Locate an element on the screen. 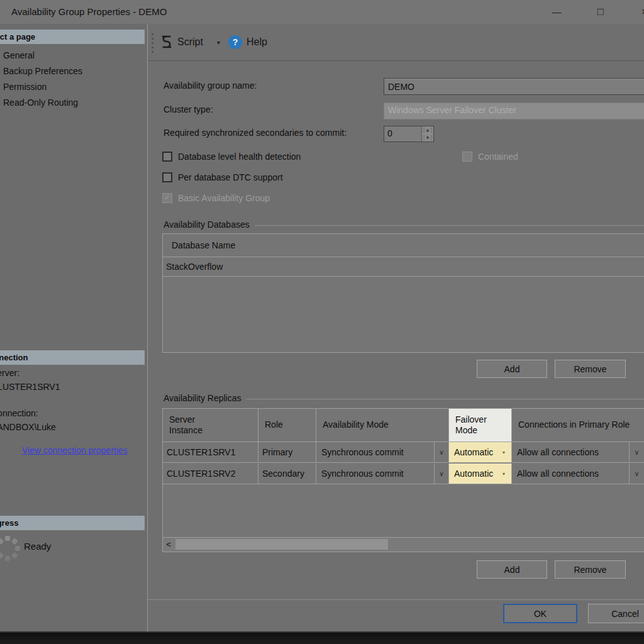 This screenshot has width=644, height=644. required-secondaries-stepper: 0 ▲ ▼ is located at coordinates (409, 134).